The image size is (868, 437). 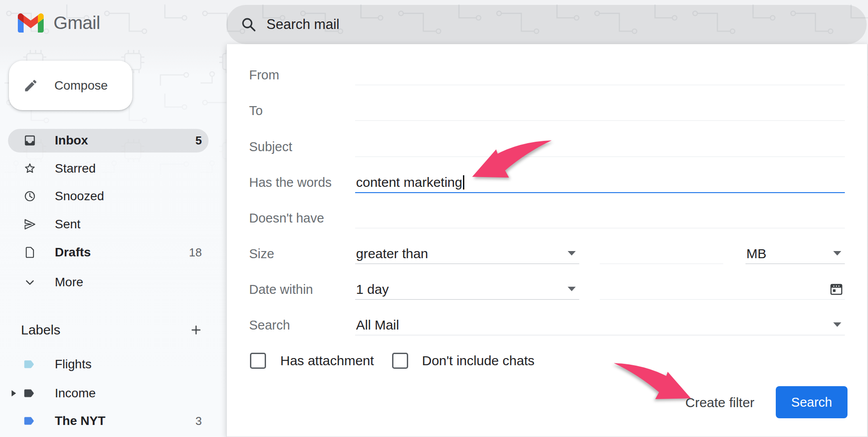 I want to click on search-icon, so click(x=249, y=25).